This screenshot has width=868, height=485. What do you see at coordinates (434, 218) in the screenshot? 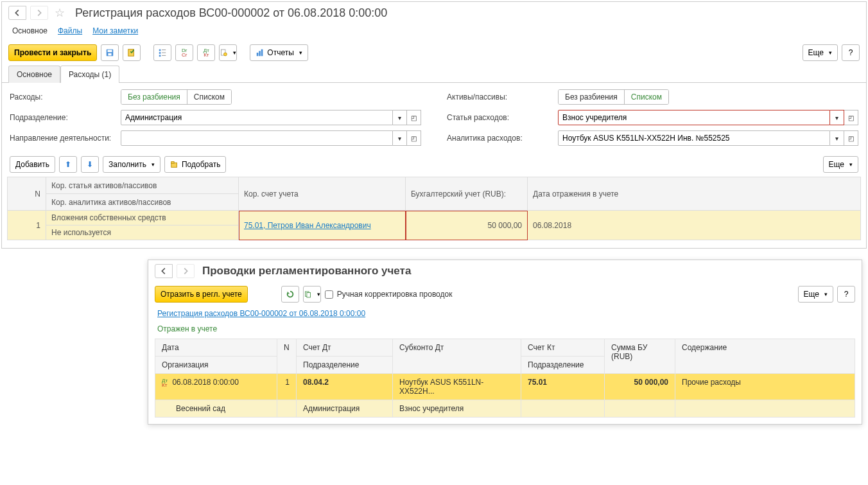
I see `table-row: 1 Вложения собственных средств 75.01, Пе…` at bounding box center [434, 218].